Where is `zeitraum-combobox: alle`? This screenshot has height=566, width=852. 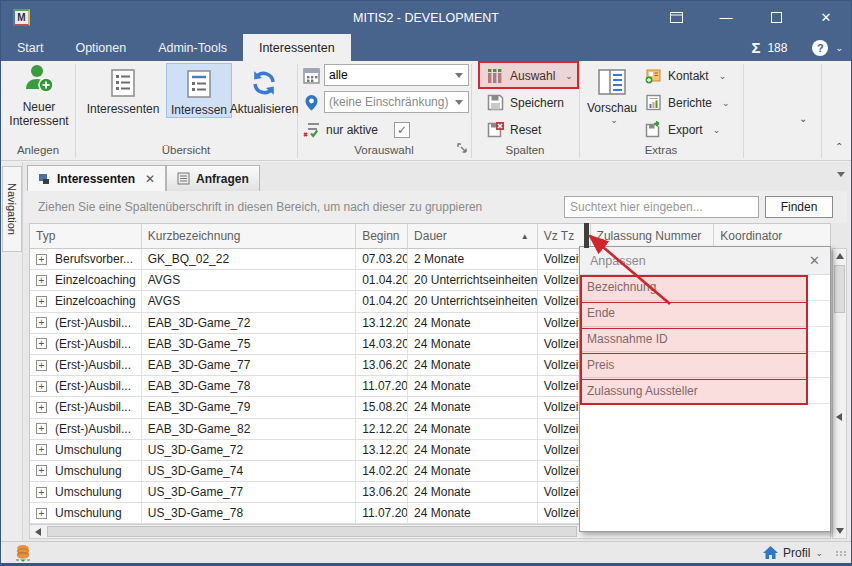 zeitraum-combobox: alle is located at coordinates (396, 75).